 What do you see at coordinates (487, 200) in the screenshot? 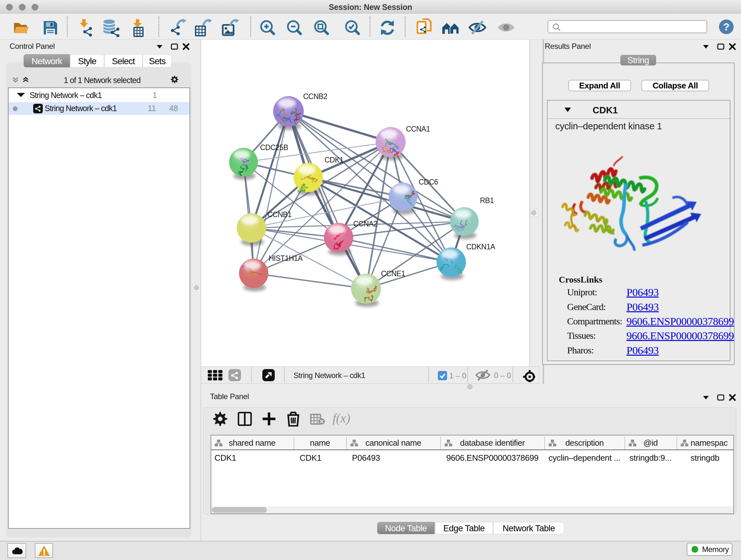
I see `svg-text: RB1` at bounding box center [487, 200].